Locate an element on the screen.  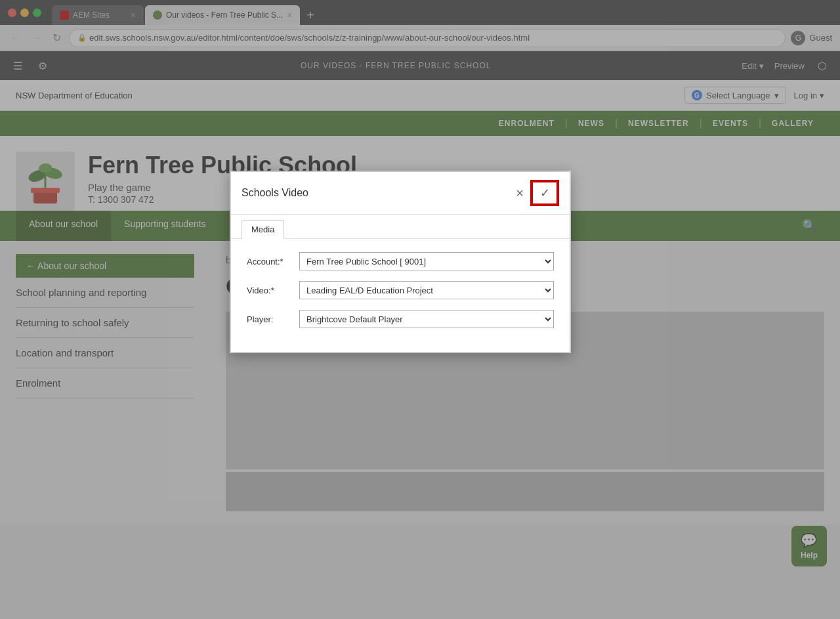
account-select: Fern Tree Public School [ 9001] is located at coordinates (427, 261).